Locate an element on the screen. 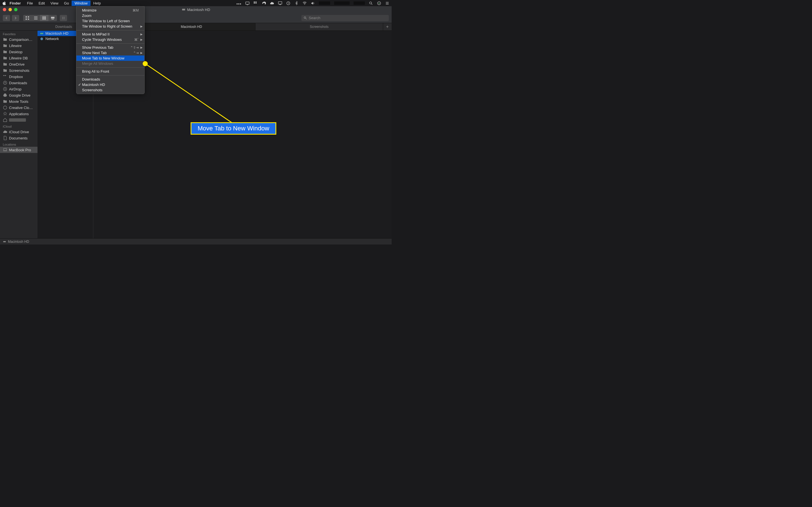 The height and width of the screenshot is (507, 812). menu-win-screenshots: Screenshots is located at coordinates (110, 90).